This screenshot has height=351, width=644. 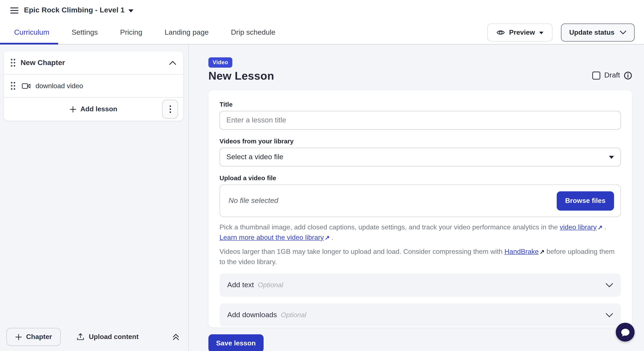 What do you see at coordinates (220, 62) in the screenshot?
I see `lesson-type-badge: Video` at bounding box center [220, 62].